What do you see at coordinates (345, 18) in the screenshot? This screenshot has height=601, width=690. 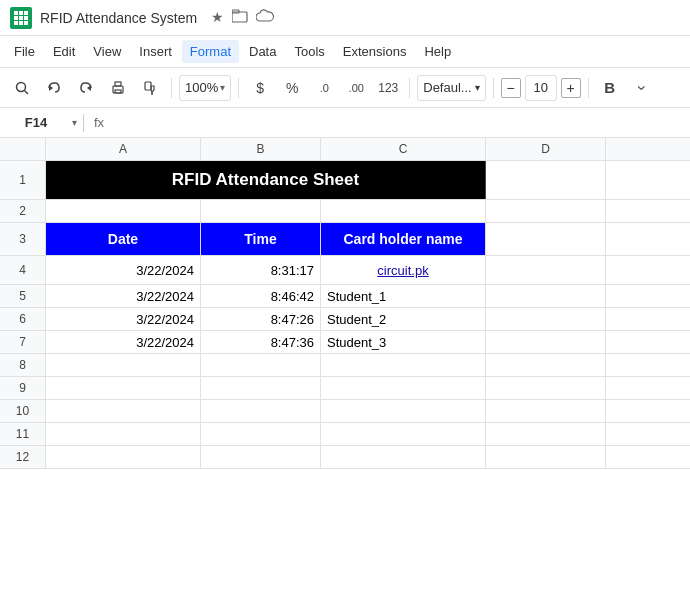 I see `title-bar: RFID Attendance System ★` at bounding box center [345, 18].